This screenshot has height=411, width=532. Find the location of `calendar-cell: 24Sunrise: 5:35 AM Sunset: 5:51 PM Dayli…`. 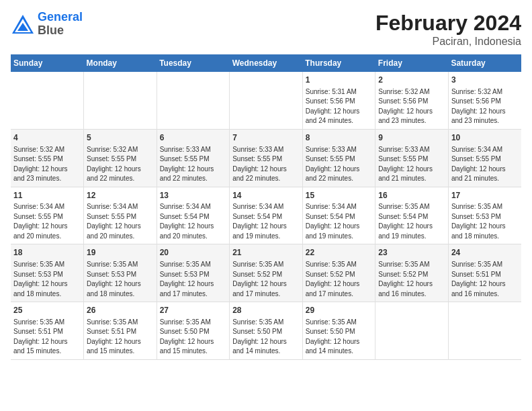

calendar-cell: 24Sunrise: 5:35 AM Sunset: 5:51 PM Dayli… is located at coordinates (485, 273).